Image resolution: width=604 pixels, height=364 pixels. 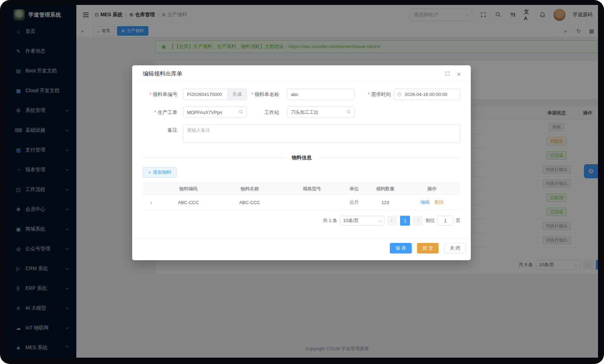 What do you see at coordinates (418, 221) in the screenshot?
I see `chevron-right-icon` at bounding box center [418, 221].